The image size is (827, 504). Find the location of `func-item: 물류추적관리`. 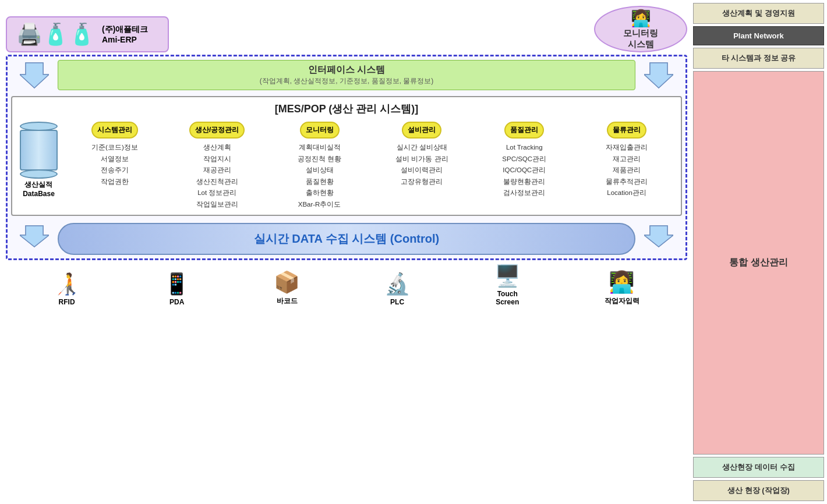

func-item: 물류추적관리 is located at coordinates (627, 182).